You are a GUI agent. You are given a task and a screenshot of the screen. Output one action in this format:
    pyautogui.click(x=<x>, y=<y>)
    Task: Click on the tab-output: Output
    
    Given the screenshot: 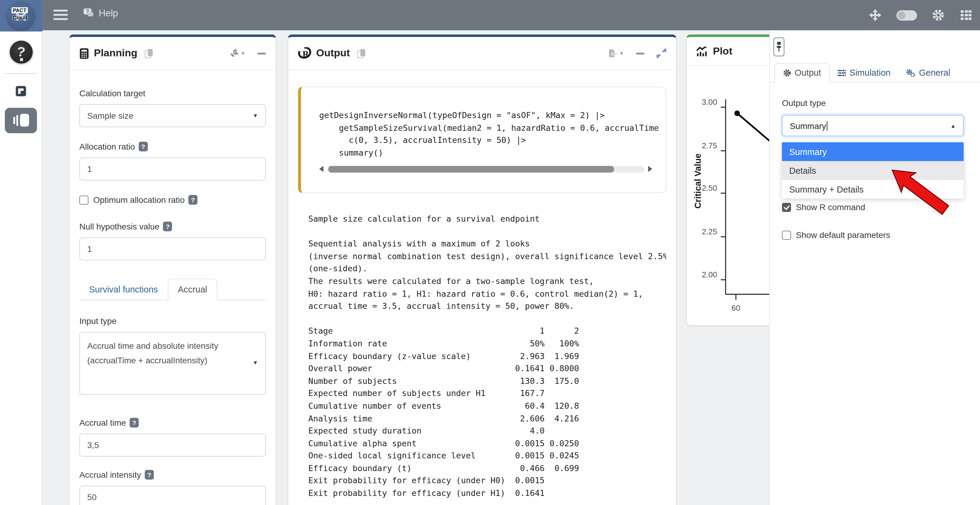 What is the action you would take?
    pyautogui.click(x=802, y=73)
    